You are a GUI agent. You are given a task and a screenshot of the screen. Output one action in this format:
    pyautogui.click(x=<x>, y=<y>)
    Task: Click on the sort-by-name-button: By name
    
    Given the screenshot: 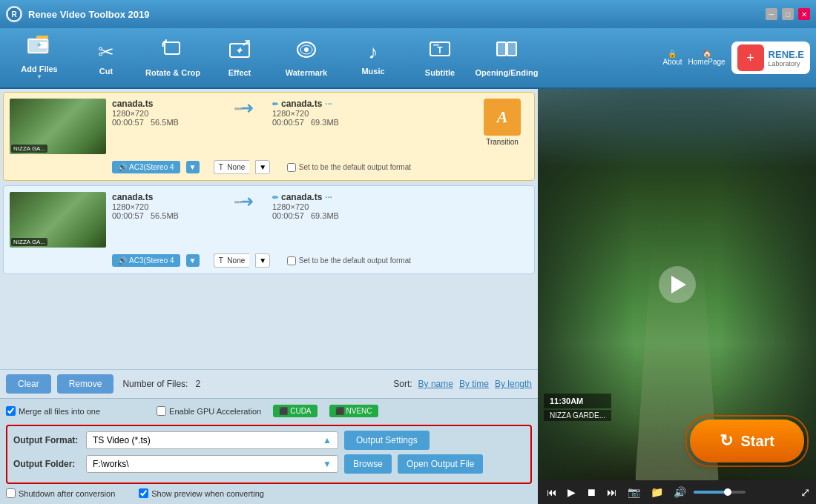 What is the action you would take?
    pyautogui.click(x=436, y=384)
    